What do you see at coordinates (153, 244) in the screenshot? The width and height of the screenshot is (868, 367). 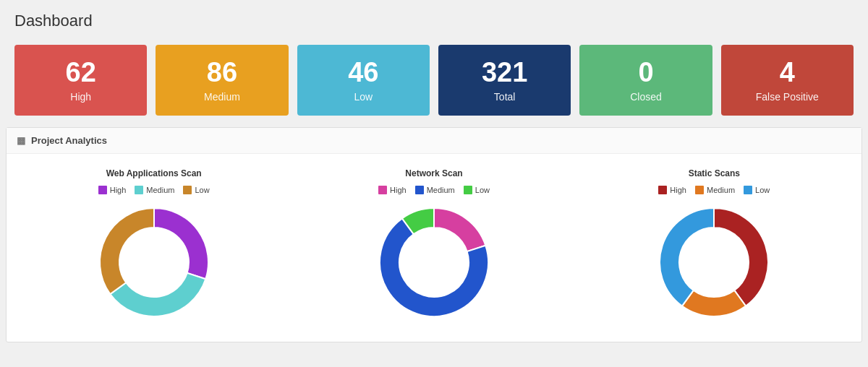 I see `chart-container-web-app-scan: Web Applications ScanHighMediumLow` at bounding box center [153, 244].